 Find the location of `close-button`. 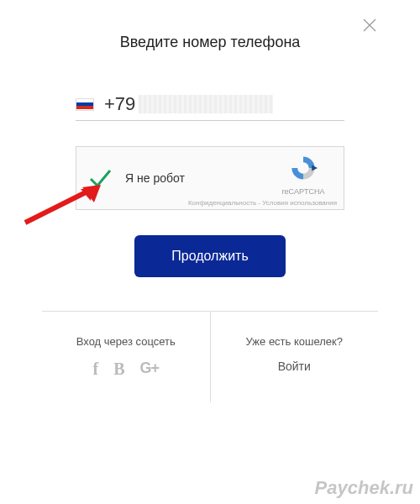

close-button is located at coordinates (370, 25).